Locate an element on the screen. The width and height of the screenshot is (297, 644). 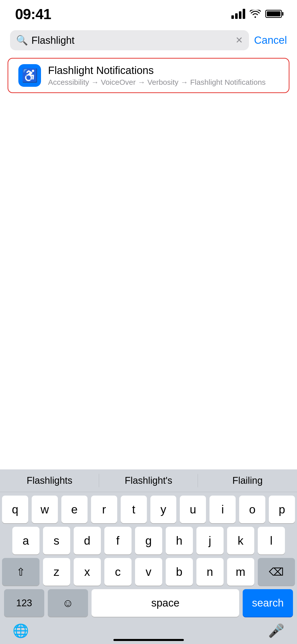
key-p: p is located at coordinates (282, 509).